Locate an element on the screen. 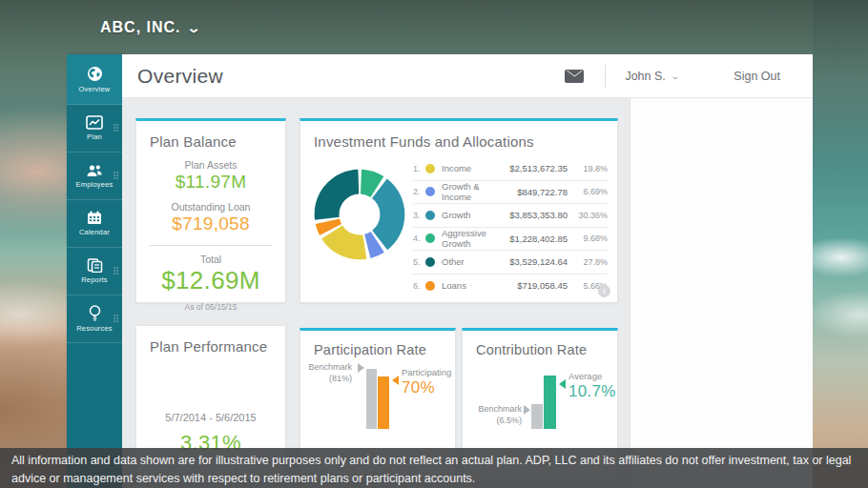  sidebar-item-employees: Employees is located at coordinates (94, 176).